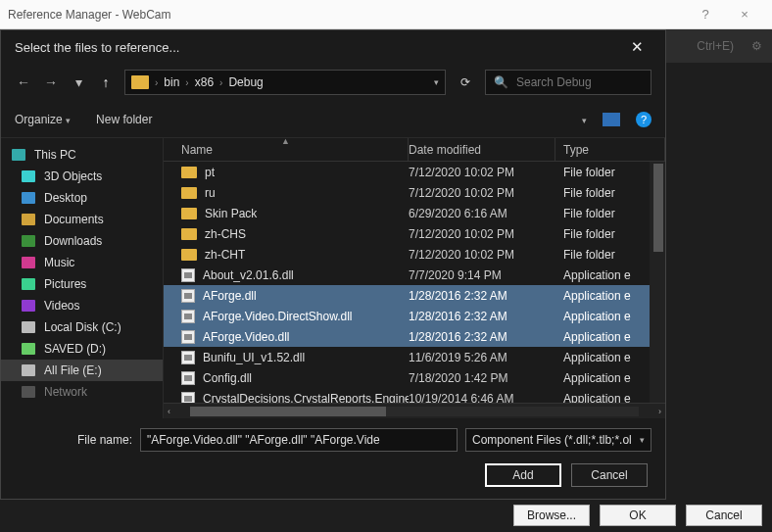  What do you see at coordinates (82, 306) in the screenshot?
I see `sidebar-item-videos: Videos` at bounding box center [82, 306].